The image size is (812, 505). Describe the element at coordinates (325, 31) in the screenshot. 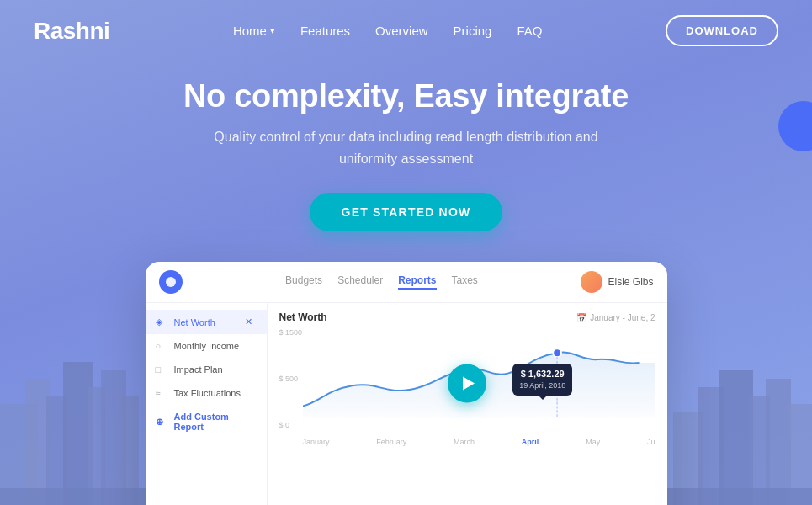

I see `nav-item-features: Features` at that location.